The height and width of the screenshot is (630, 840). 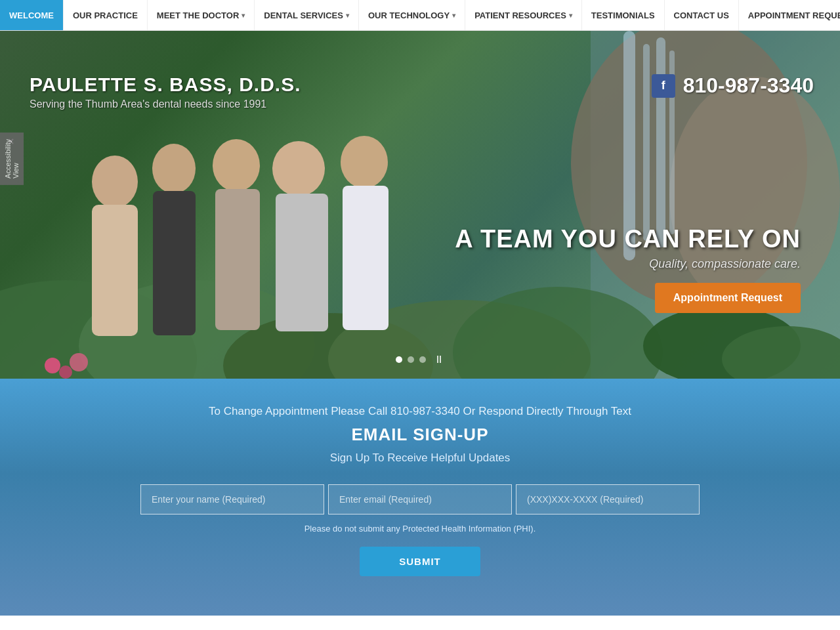 What do you see at coordinates (12, 159) in the screenshot?
I see `accessibility-view-tab: Accessibility View` at bounding box center [12, 159].